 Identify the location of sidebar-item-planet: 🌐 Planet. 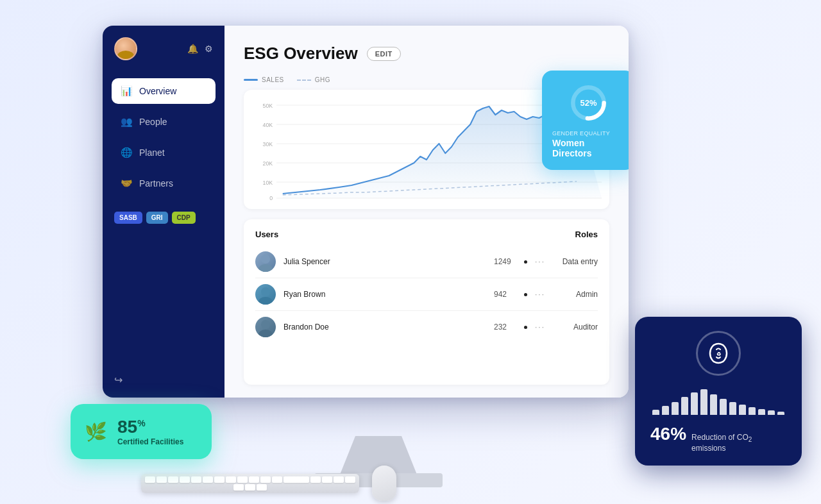
(164, 153).